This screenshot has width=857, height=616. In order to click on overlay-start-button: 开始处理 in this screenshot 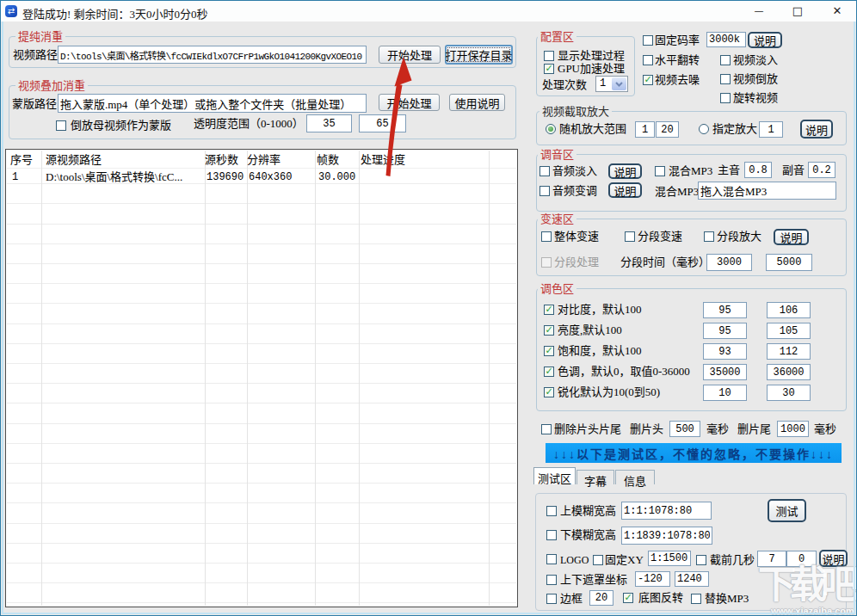, I will do `click(410, 102)`.